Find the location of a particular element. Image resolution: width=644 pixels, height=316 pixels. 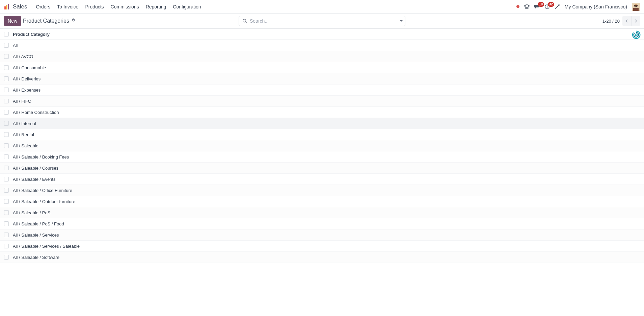

row-category-label: All / Saleable / Services is located at coordinates (36, 235).